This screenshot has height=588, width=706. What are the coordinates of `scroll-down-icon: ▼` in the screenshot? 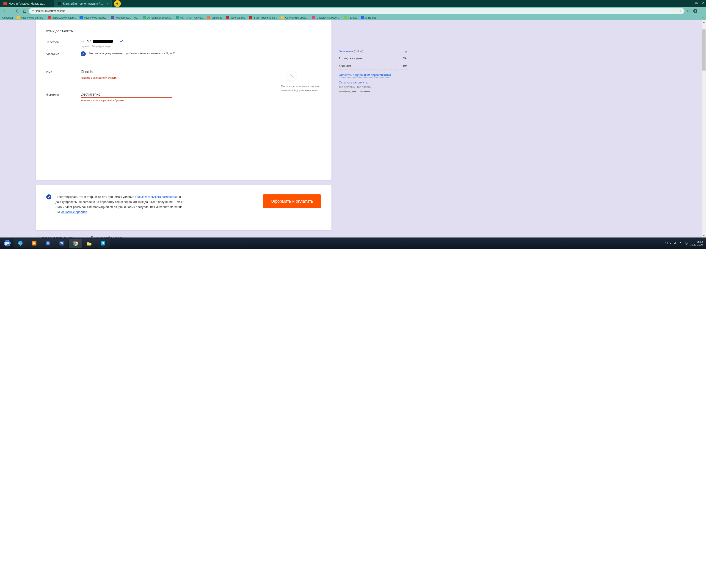 It's located at (704, 236).